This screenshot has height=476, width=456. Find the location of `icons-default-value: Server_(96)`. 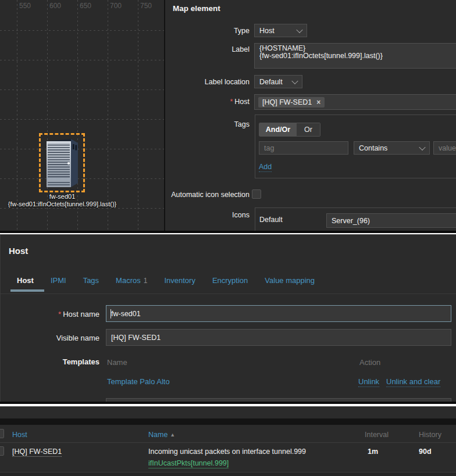

icons-default-value: Server_(96) is located at coordinates (351, 221).